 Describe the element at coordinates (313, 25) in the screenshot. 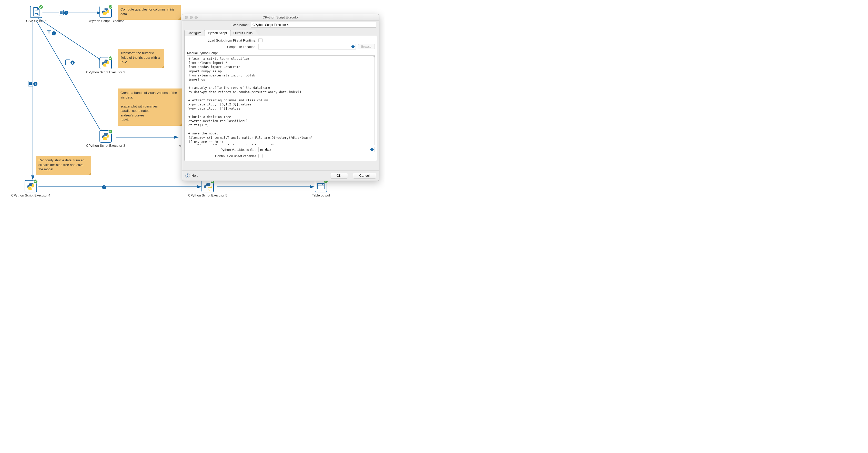

I see `step-name-input` at that location.